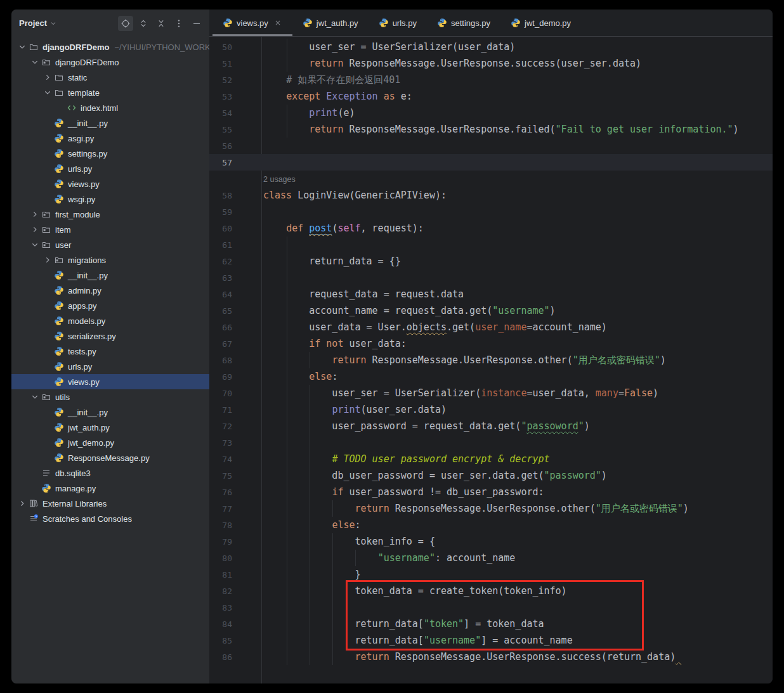 This screenshot has width=784, height=693. I want to click on line-number-gutter: 55, so click(235, 129).